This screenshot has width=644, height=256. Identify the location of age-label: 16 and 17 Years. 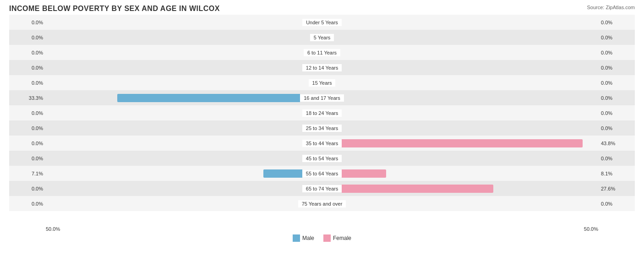
(322, 98).